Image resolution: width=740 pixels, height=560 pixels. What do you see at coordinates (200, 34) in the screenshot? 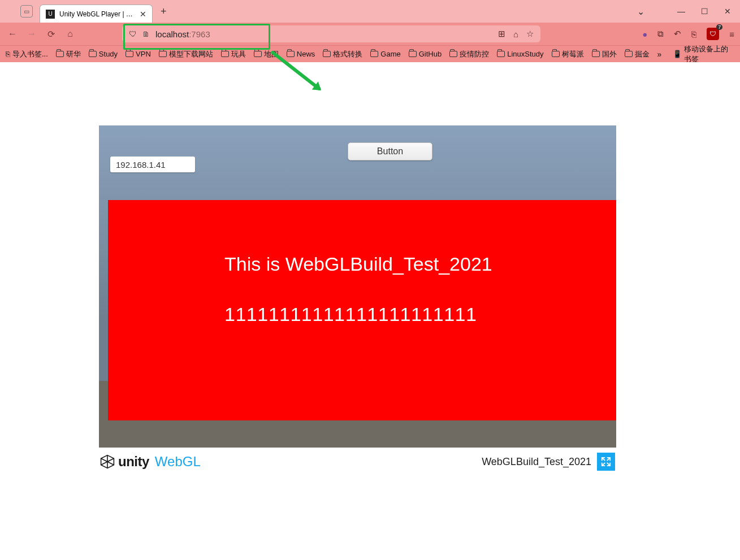
I see `url-port: :7963` at bounding box center [200, 34].